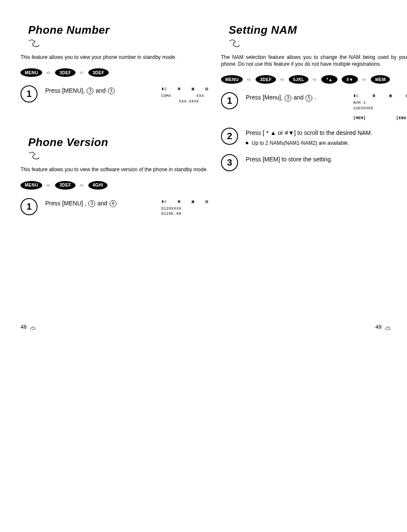 The image size is (407, 532). Describe the element at coordinates (185, 102) in the screenshot. I see `lcd-line: XXX-XXXX` at that location.